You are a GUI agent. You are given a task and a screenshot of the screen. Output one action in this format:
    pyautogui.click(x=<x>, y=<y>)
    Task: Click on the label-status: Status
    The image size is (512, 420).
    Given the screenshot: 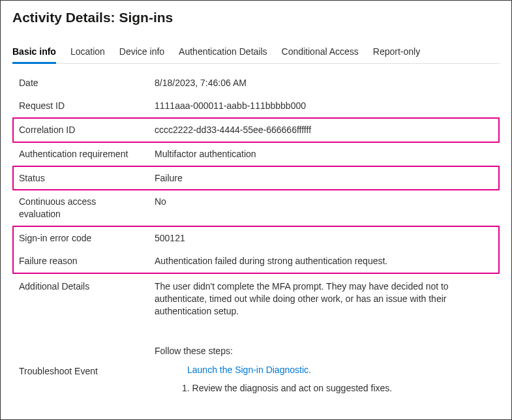 What is the action you would take?
    pyautogui.click(x=78, y=179)
    